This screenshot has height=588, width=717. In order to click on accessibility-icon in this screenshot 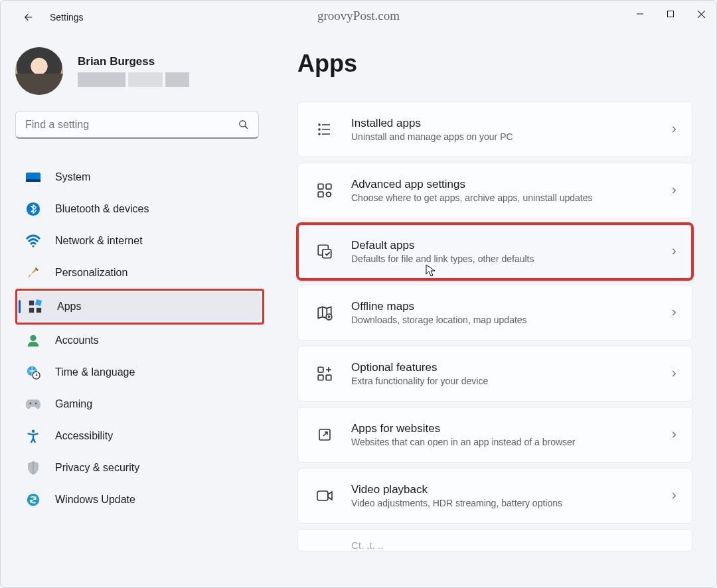, I will do `click(33, 436)`.